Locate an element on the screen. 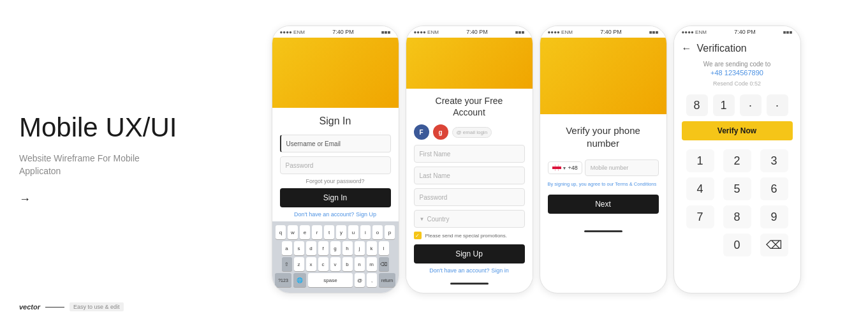 This screenshot has height=319, width=868. phone2-header is located at coordinates (469, 63).